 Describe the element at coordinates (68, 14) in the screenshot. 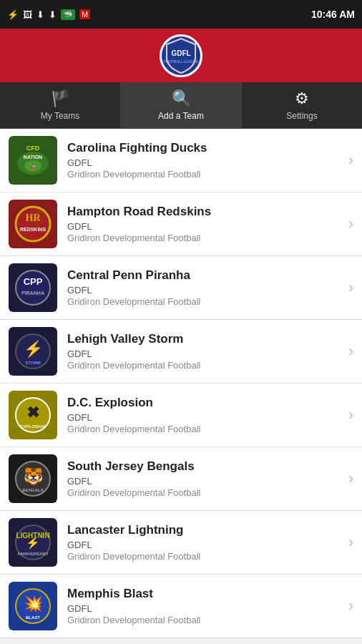

I see `shark-icon: 🦈` at that location.